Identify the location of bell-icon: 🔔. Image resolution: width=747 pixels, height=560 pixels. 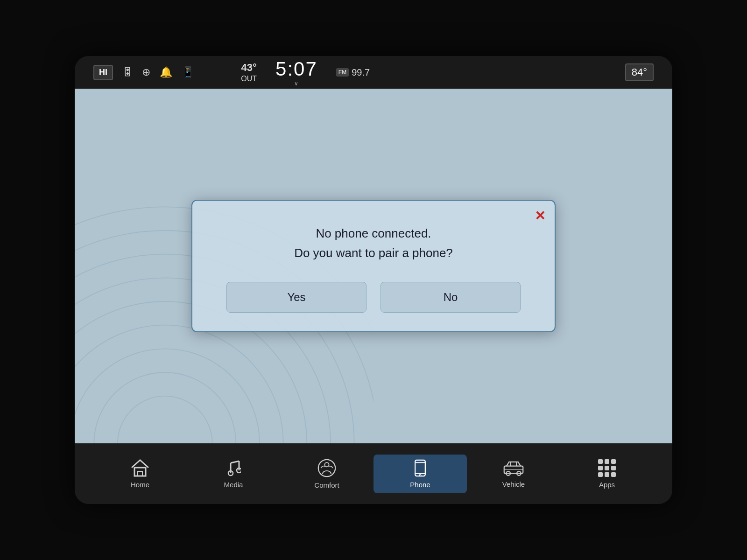
(166, 72).